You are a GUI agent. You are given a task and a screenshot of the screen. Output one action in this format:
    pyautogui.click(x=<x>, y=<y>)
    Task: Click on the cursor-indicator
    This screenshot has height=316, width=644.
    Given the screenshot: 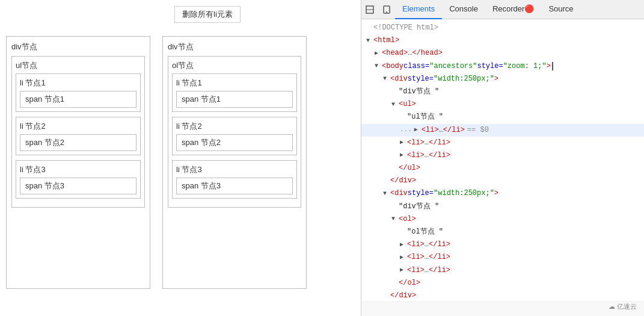 What is the action you would take?
    pyautogui.click(x=553, y=66)
    